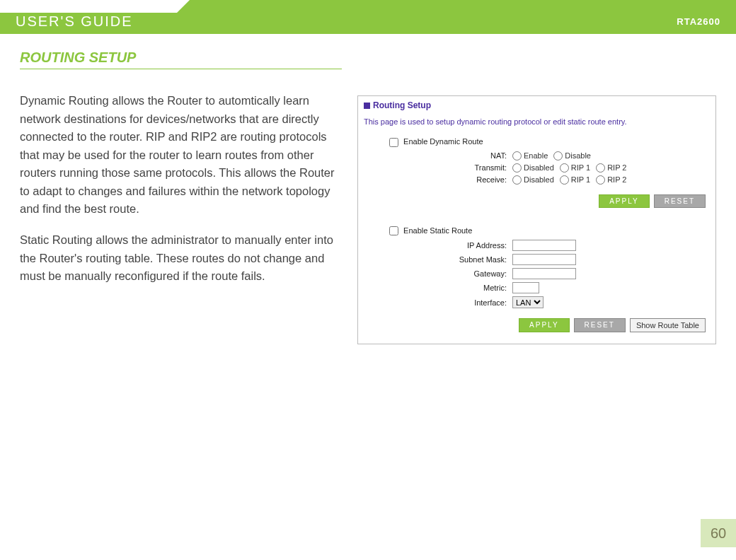 Image resolution: width=736 pixels, height=560 pixels. Describe the element at coordinates (74, 21) in the screenshot. I see `header-title: USER'S GUIDE` at that location.